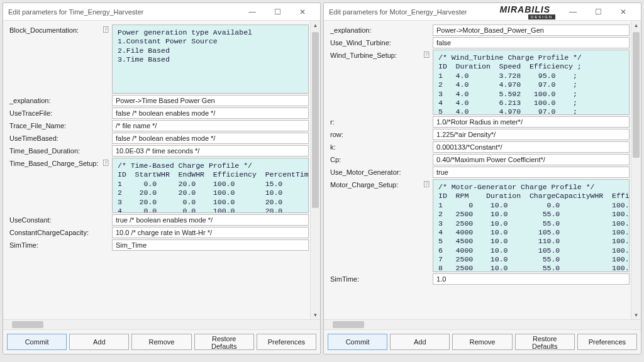 This screenshot has height=362, width=644. Describe the element at coordinates (210, 101) in the screenshot. I see `explanation-field: Power->Time Based Power Gen` at that location.